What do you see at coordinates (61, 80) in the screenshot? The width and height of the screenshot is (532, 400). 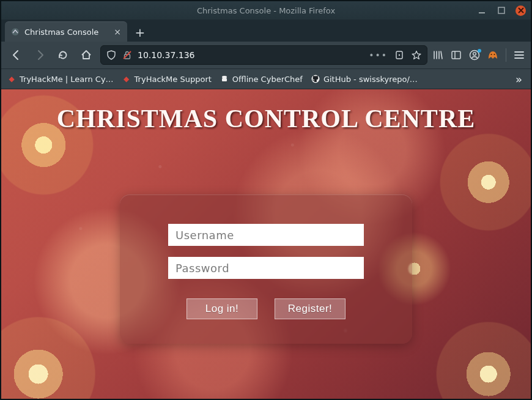 I see `bookmark-tryhackme-learn: ◆ TryHackMe | Learn Cy…` at bounding box center [61, 80].